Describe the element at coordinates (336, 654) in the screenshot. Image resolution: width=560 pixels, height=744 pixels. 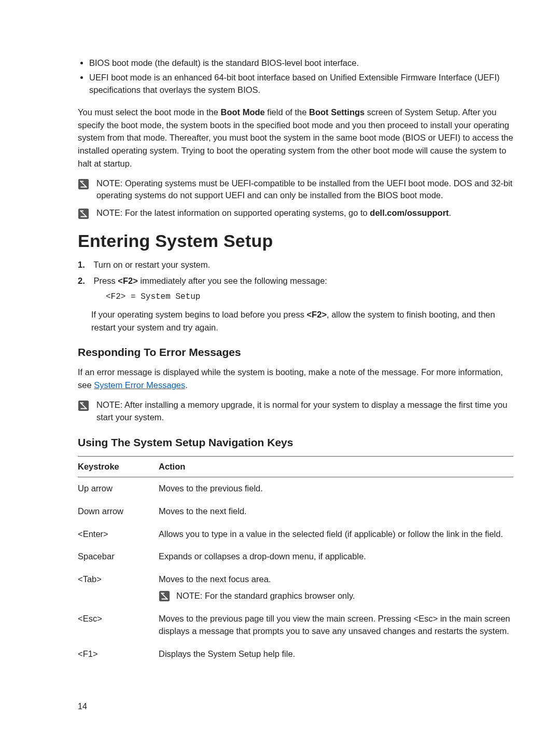
I see `cell-action: Displays the System Setup help file.` at that location.